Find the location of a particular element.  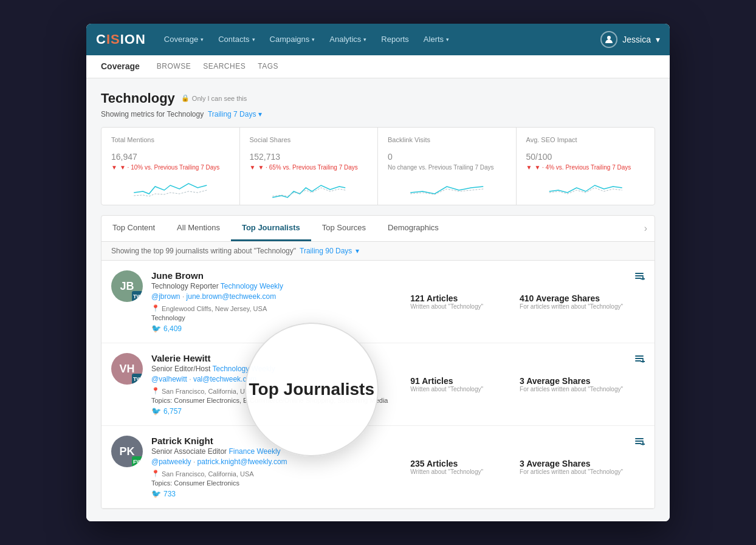

journalist-role: Senior Editor/Host Technology Weekly is located at coordinates (281, 369).